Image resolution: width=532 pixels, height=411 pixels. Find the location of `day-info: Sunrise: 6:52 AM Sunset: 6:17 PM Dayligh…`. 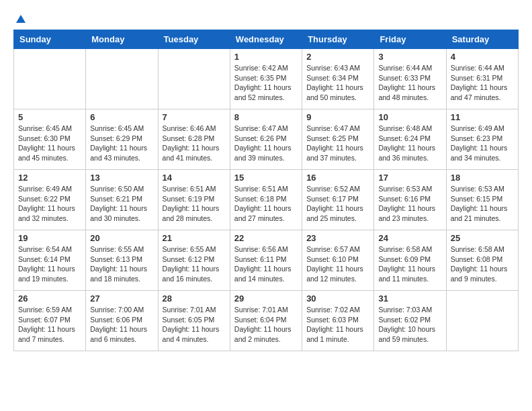

day-info: Sunrise: 6:52 AM Sunset: 6:17 PM Dayligh… is located at coordinates (338, 204).